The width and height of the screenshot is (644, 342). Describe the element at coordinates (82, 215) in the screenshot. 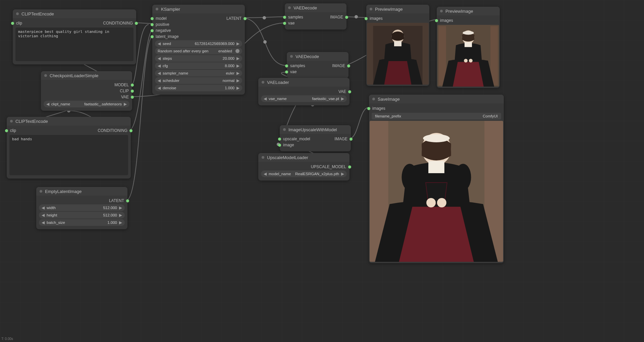

I see `height-widget: ◀ height 512.000 ▶` at that location.